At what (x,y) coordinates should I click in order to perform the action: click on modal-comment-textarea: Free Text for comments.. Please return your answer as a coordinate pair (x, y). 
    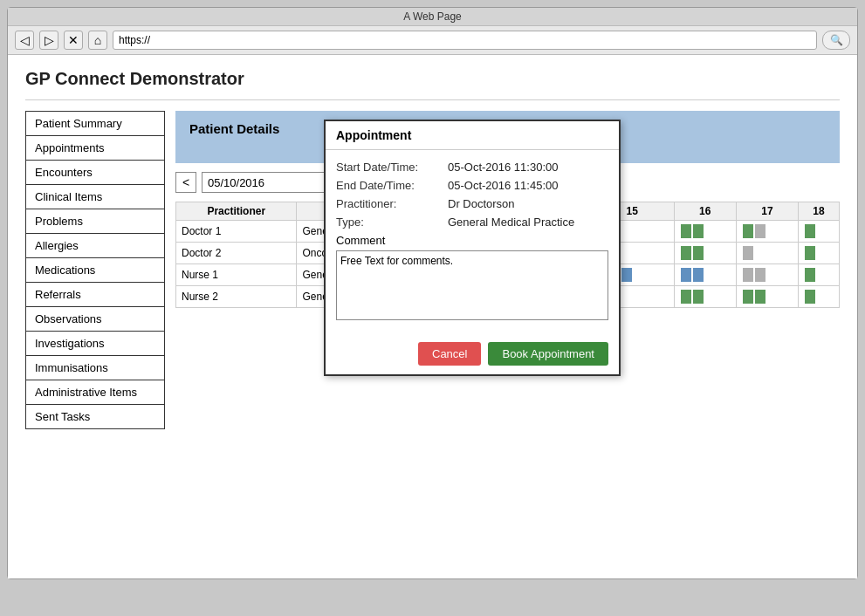
    Looking at the image, I should click on (472, 285).